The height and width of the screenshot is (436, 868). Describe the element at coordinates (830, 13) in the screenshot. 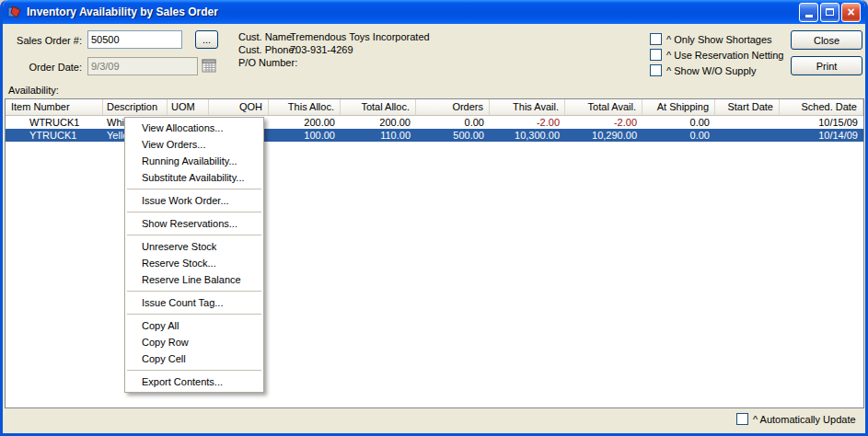

I see `maximize-button` at that location.